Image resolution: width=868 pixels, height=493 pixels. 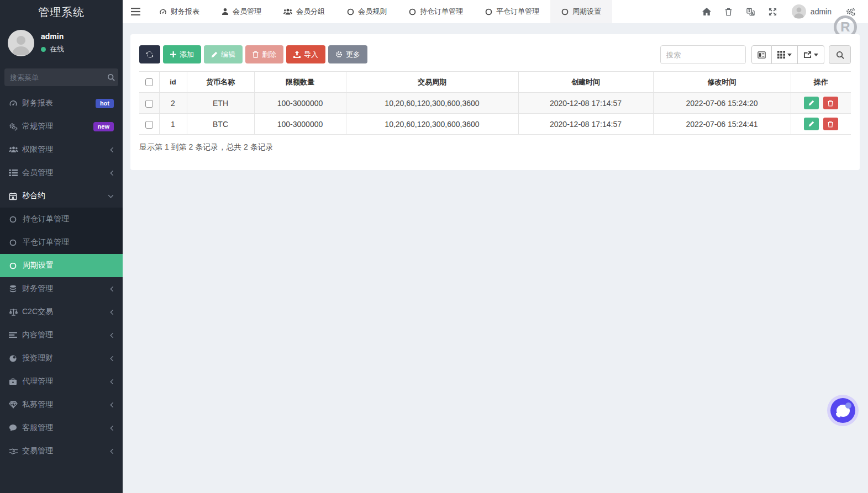 I want to click on sidebar-item-label: 投资理财, so click(x=66, y=358).